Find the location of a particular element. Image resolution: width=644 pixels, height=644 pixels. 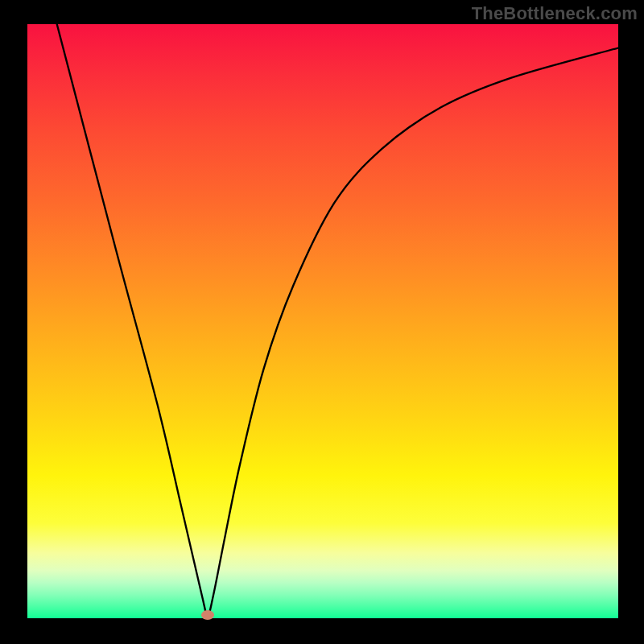

watermark-text: TheBottleneck.com is located at coordinates (555, 14).